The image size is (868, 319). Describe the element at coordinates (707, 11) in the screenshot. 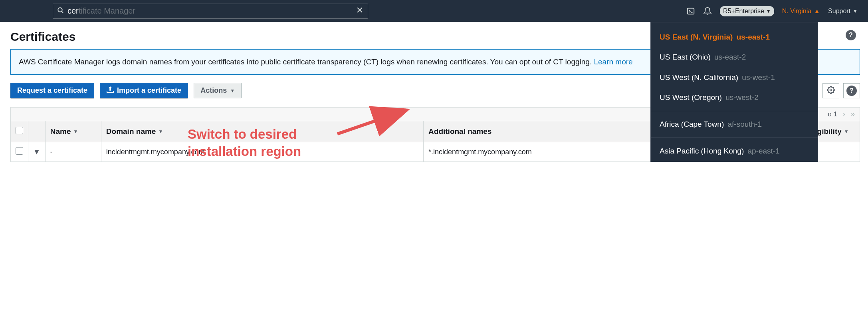

I see `bell-icon` at that location.